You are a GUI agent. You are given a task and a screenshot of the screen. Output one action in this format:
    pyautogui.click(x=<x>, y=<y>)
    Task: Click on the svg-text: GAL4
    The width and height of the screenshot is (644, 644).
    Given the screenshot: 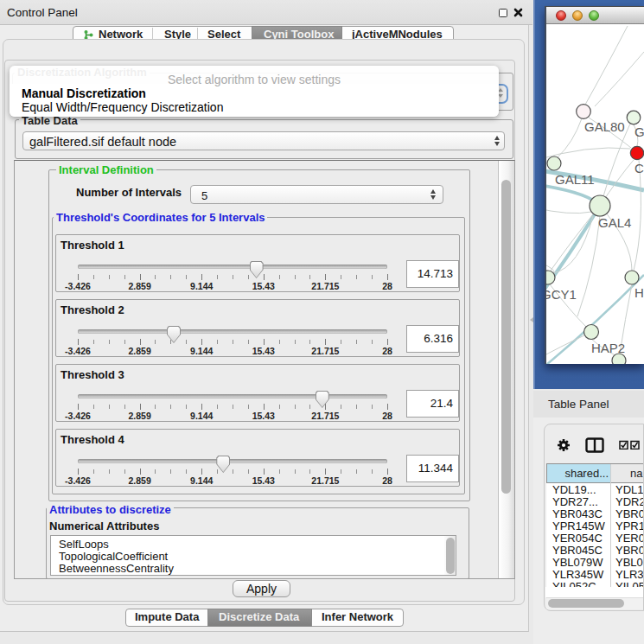 What is the action you would take?
    pyautogui.click(x=615, y=223)
    